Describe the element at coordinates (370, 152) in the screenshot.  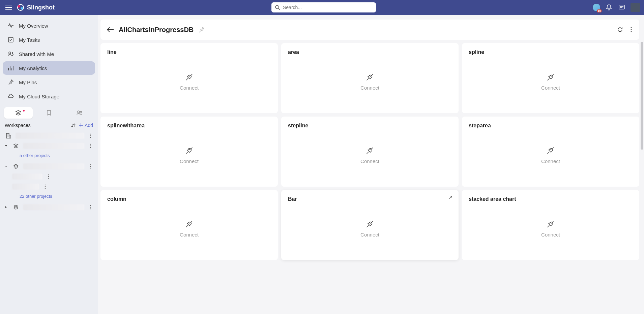
I see `chart-card: steplineConnect` at that location.